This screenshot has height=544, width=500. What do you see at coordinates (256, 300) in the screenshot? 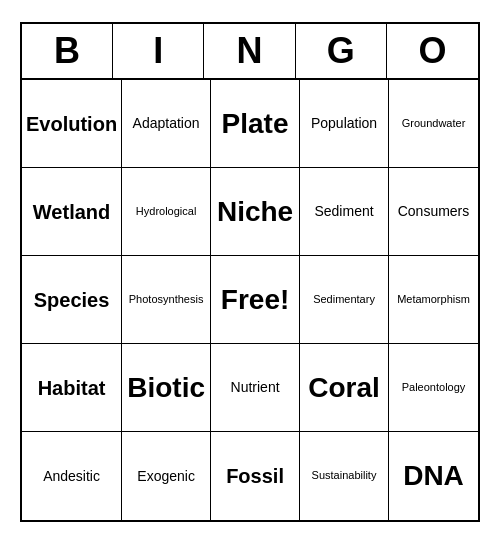
I see `bingo-cell: Free!` at bounding box center [256, 300].